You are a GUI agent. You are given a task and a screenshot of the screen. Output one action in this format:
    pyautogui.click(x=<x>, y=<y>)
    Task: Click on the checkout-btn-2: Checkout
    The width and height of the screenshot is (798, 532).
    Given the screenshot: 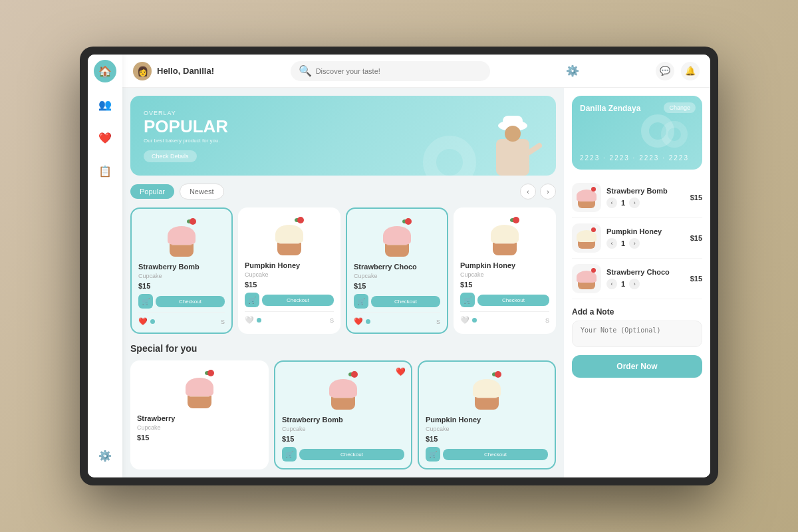 What is the action you would take?
    pyautogui.click(x=406, y=302)
    